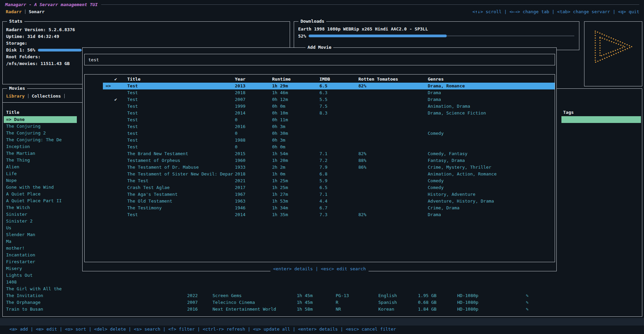 This screenshot has width=644, height=334. What do you see at coordinates (14, 12) in the screenshot?
I see `tab-radarr: Radarr` at bounding box center [14, 12].